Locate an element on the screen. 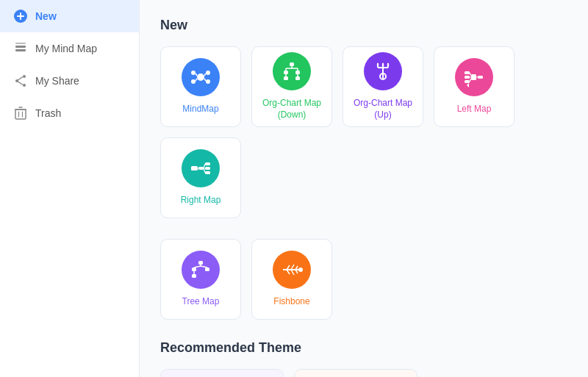  map-card-fishbone: Fishbone is located at coordinates (292, 279).